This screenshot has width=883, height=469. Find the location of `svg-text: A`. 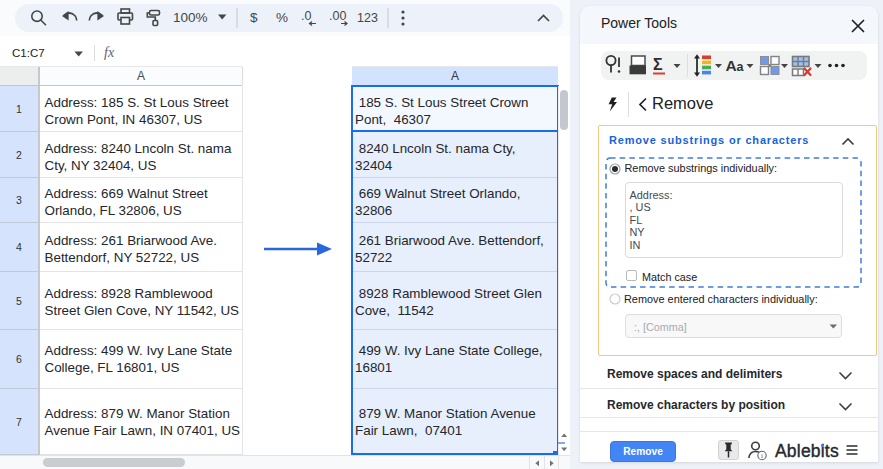

svg-text: A is located at coordinates (732, 66).